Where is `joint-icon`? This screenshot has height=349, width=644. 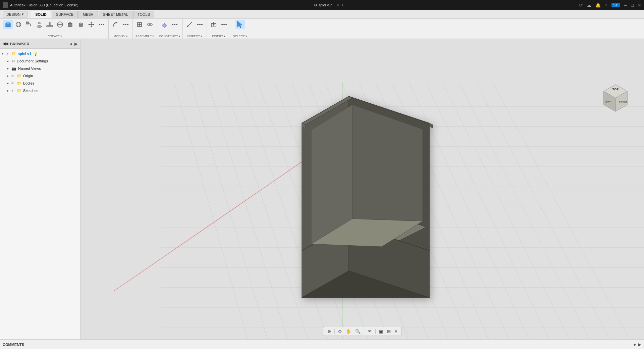
joint-icon is located at coordinates (150, 24).